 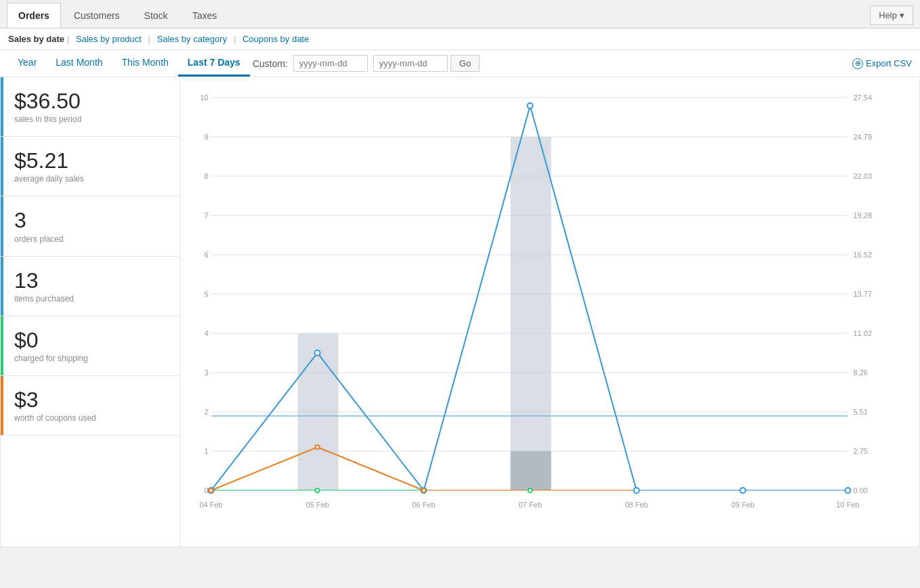 I want to click on stat-avg-sales: $5.21 average daily sales, so click(x=90, y=167).